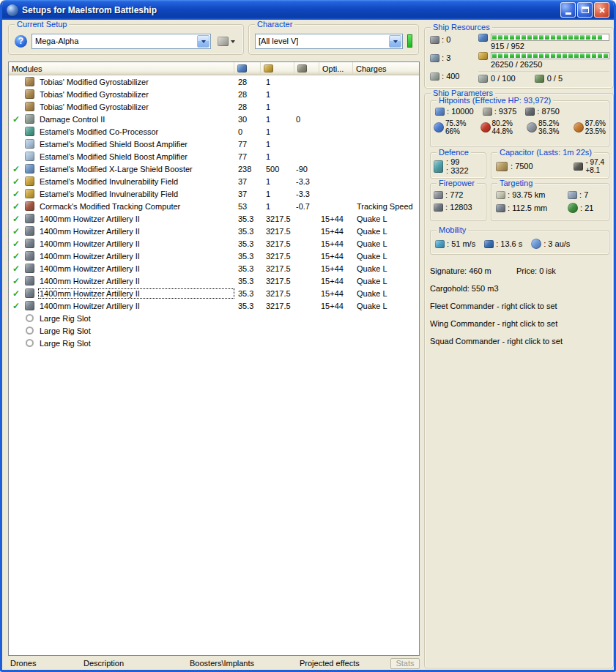 The image size is (616, 672). What do you see at coordinates (214, 168) in the screenshot?
I see `table-row: Estamel's Modified X-Large Shield Booste…` at bounding box center [214, 168].